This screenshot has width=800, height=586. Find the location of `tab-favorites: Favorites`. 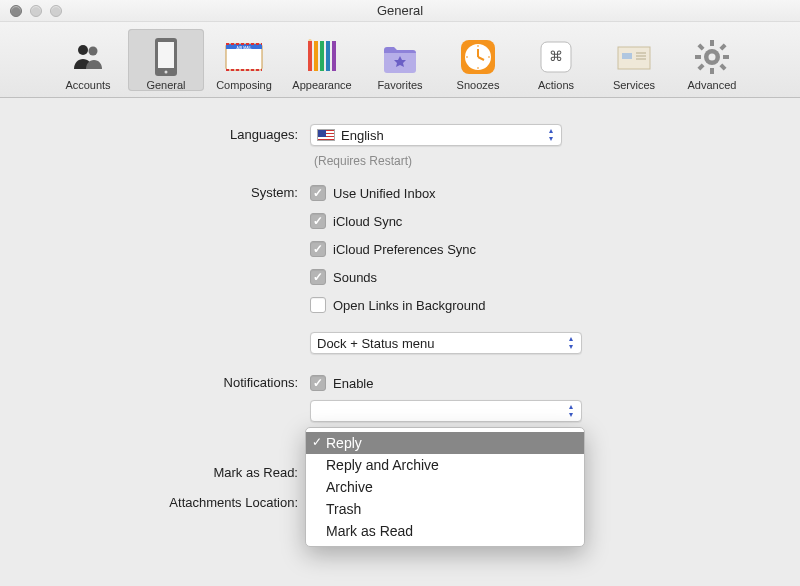

tab-favorites: Favorites is located at coordinates (400, 60).